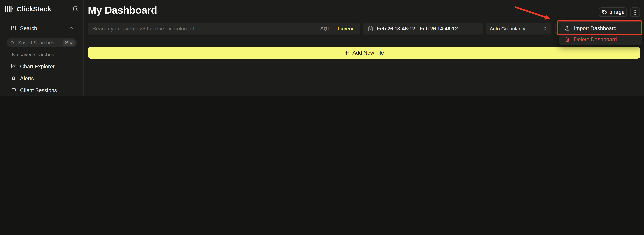  What do you see at coordinates (617, 12) in the screenshot?
I see `tags-button-label: 0 Tags` at bounding box center [617, 12].